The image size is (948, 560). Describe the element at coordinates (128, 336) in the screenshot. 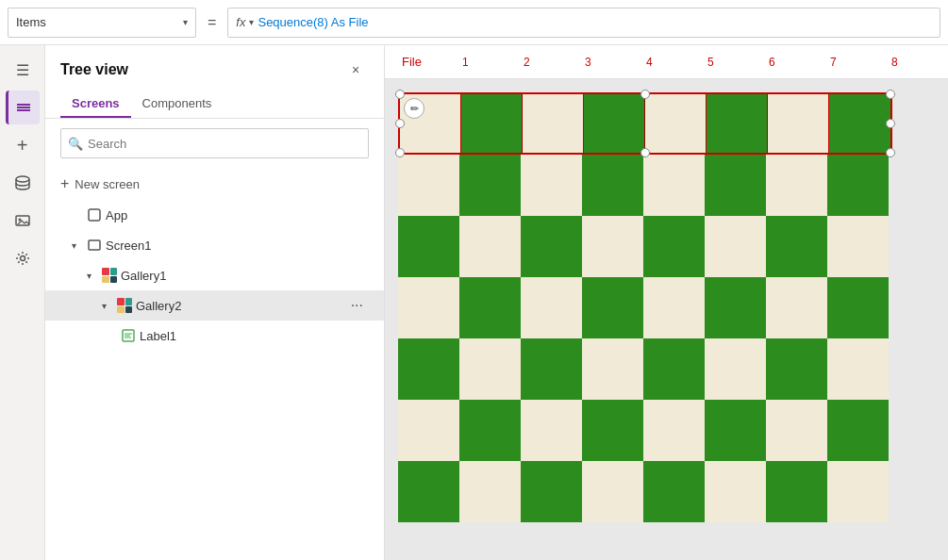

I see `label1-icon` at that location.